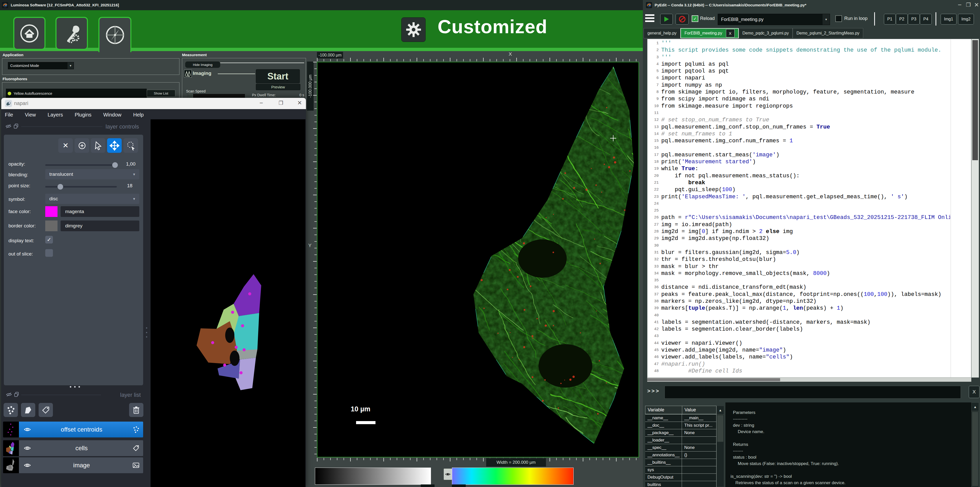 Image resolution: width=980 pixels, height=487 pixels. I want to click on code-line: 27img = io.imread(path), so click(799, 225).